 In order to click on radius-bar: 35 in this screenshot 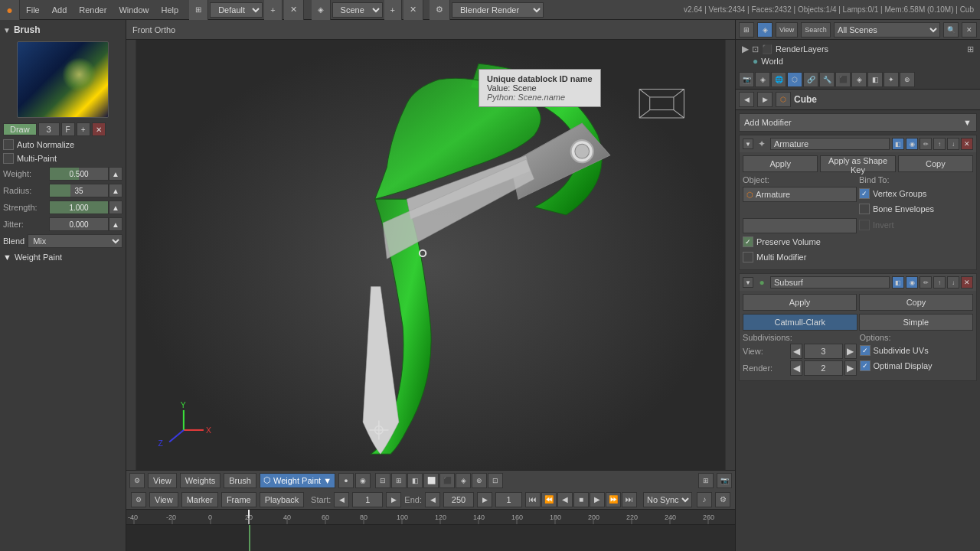, I will do `click(79, 191)`.